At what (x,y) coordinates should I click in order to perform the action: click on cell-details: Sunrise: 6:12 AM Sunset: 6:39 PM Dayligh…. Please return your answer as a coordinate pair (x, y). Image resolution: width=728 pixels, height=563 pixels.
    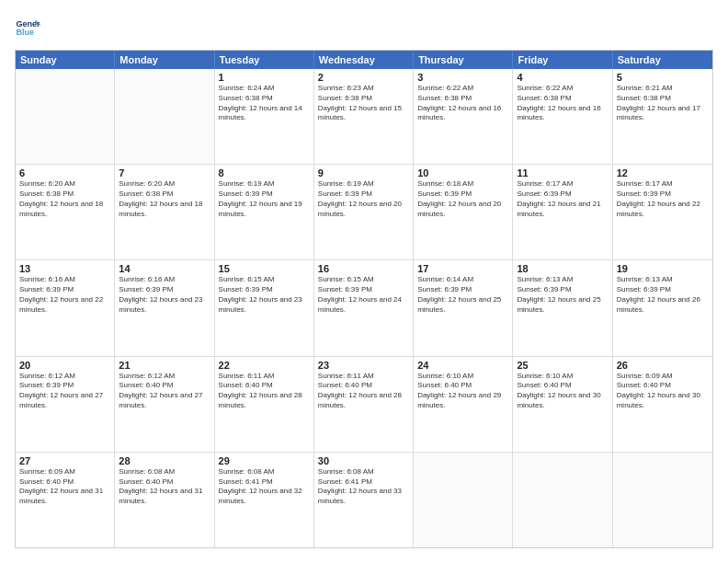
    Looking at the image, I should click on (64, 392).